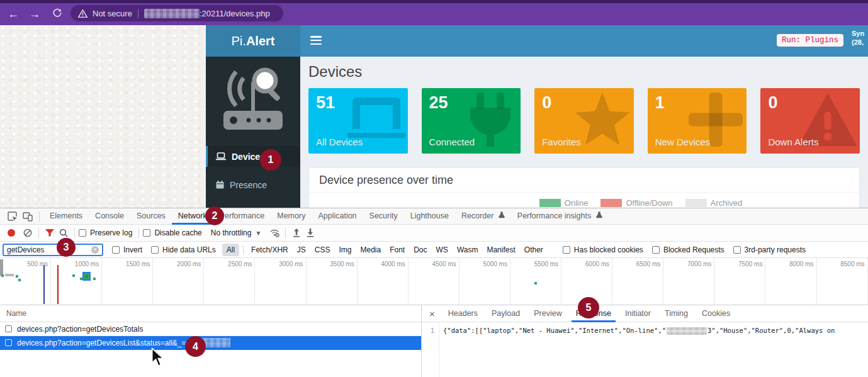 This screenshot has width=868, height=377. What do you see at coordinates (242, 216) in the screenshot?
I see `devtools-tab-label: Performance` at bounding box center [242, 216].